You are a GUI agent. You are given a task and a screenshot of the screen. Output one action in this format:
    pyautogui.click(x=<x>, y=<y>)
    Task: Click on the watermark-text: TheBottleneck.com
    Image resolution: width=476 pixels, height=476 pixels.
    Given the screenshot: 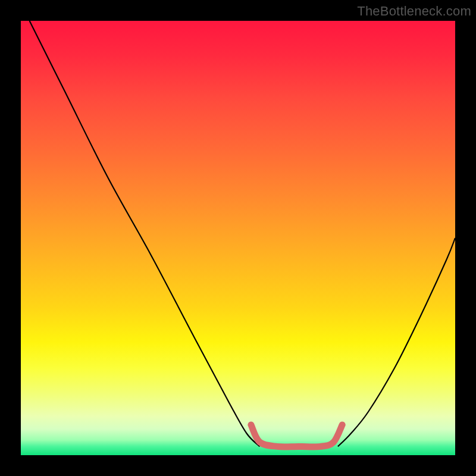 What is the action you would take?
    pyautogui.click(x=414, y=11)
    